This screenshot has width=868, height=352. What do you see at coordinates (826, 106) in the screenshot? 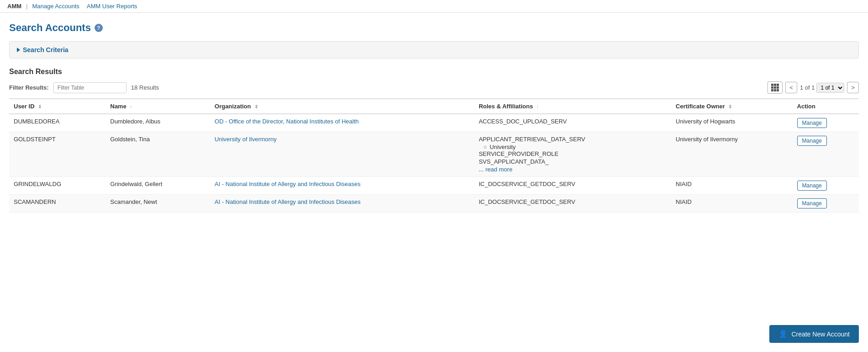
I see `col-header-action: Action` at bounding box center [826, 106].